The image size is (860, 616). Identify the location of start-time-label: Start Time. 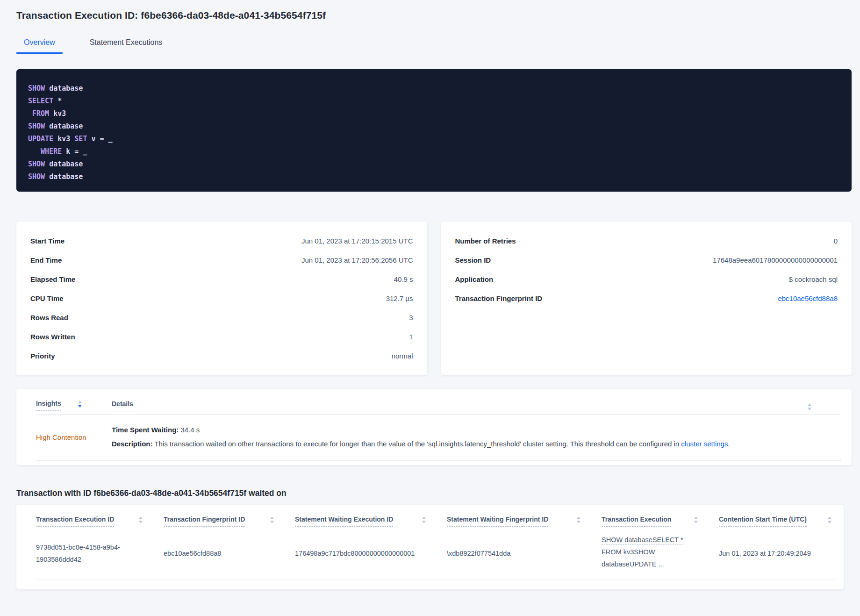
(48, 241).